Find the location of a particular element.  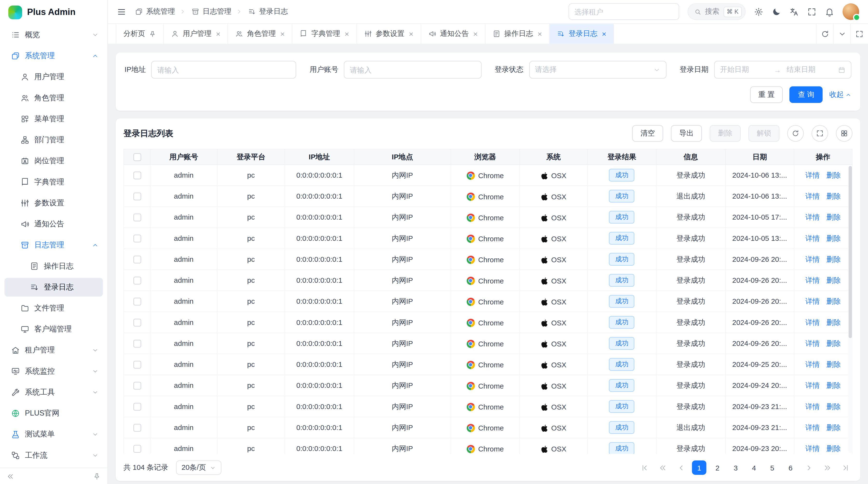

last-page-button is located at coordinates (845, 467).